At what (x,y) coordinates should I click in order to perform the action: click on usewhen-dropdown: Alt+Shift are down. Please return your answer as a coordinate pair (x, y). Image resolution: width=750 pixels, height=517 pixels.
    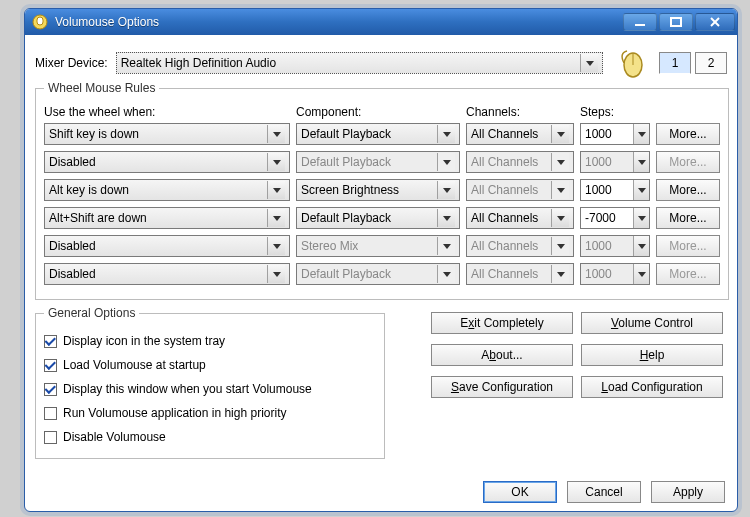
    Looking at the image, I should click on (167, 218).